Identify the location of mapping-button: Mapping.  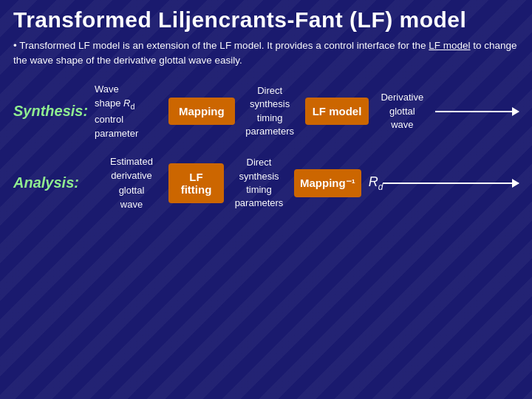
(202, 111).